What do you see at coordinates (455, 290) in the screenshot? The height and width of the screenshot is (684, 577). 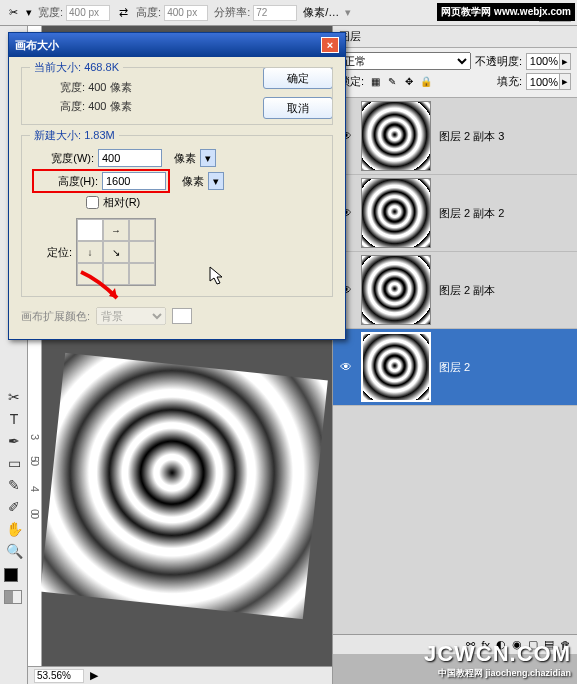 I see `layer-row: 👁 图层 2 副本` at bounding box center [455, 290].